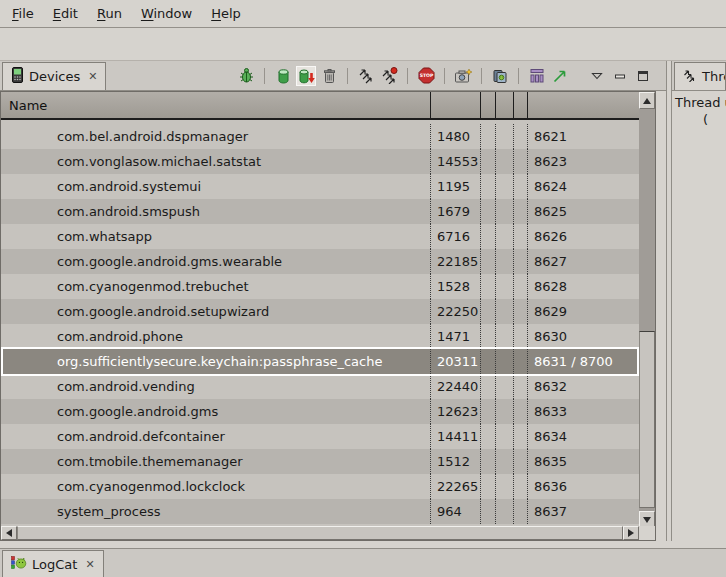  What do you see at coordinates (320, 186) in the screenshot?
I see `table-row: com.android.systemui11958624` at bounding box center [320, 186].